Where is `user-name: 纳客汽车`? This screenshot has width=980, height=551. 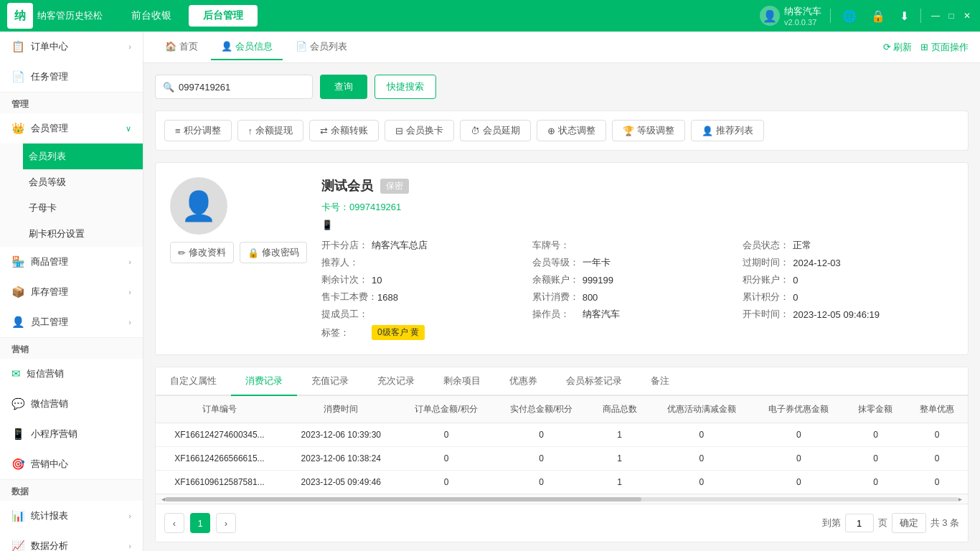 user-name: 纳客汽车 is located at coordinates (803, 11).